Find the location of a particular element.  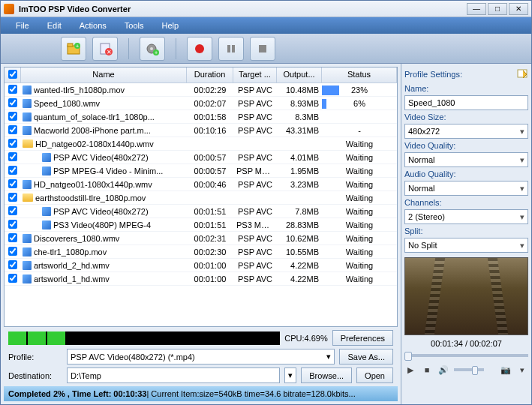

table-row: PSP AVC Video(480x272)00:00:57PSP AVC4.0… is located at coordinates (201, 158).